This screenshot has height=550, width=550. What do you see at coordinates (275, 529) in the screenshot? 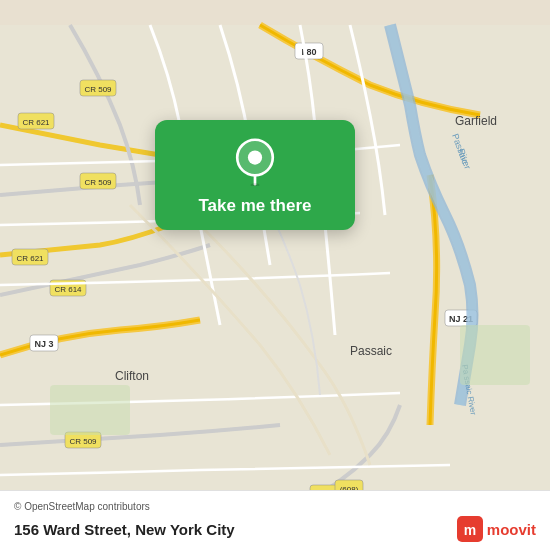
I see `address-row: 156 Ward Street, New York City m moovit` at bounding box center [275, 529].